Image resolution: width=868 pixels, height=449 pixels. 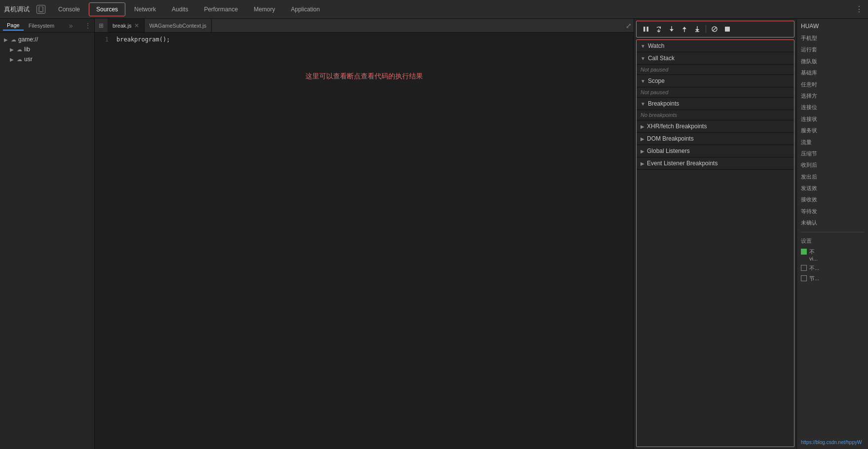 What do you see at coordinates (814, 268) in the screenshot?
I see `checkbox-label-1: 不...` at bounding box center [814, 268].